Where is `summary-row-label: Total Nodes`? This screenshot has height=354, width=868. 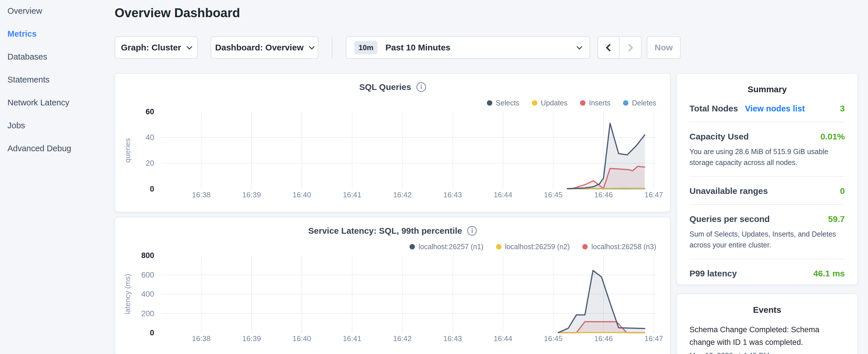
summary-row-label: Total Nodes is located at coordinates (714, 108).